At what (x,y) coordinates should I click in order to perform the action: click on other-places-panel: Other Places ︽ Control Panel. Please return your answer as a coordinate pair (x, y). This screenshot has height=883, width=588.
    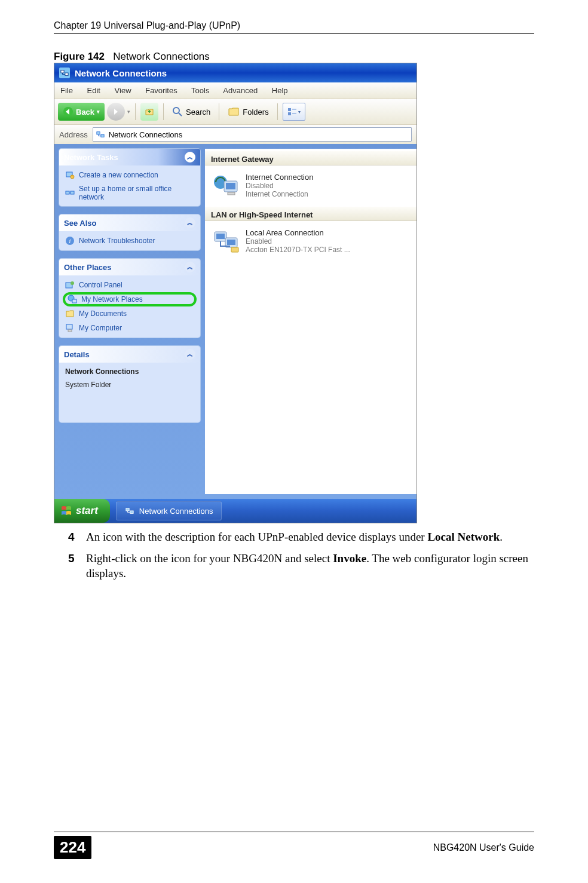
    Looking at the image, I should click on (130, 298).